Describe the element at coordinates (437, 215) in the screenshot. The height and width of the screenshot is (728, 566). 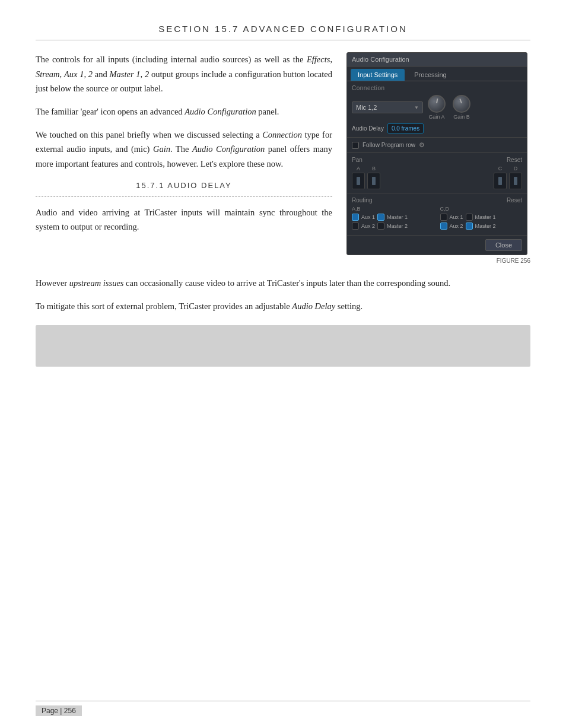
I see `routing-section: Routing Reset A,B Aux 1 Master 1` at that location.